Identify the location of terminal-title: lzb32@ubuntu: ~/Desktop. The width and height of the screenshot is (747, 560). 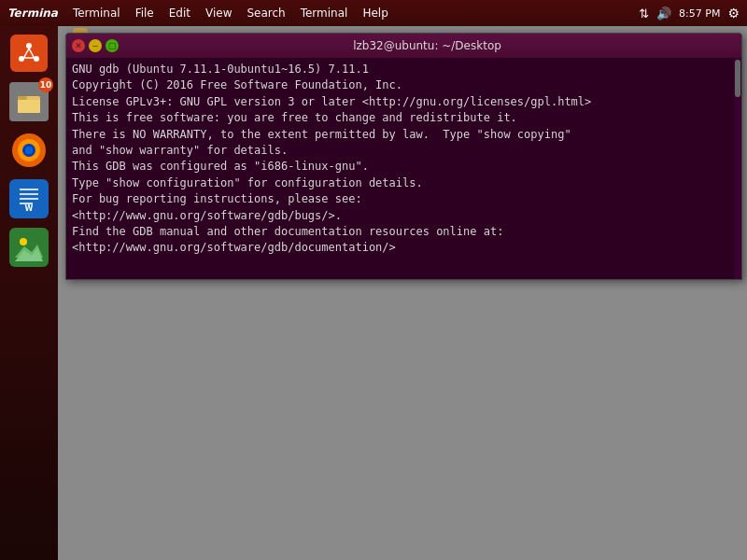
(428, 46).